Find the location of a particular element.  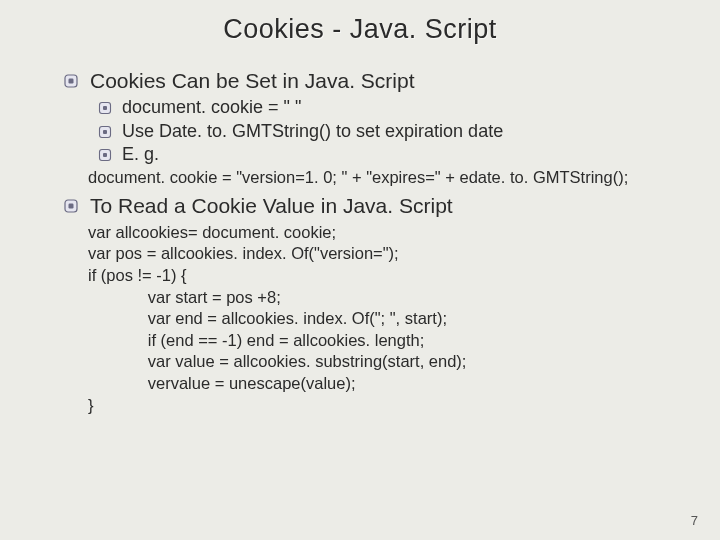

list-item-text: document. cookie = " " is located at coordinates (212, 107).